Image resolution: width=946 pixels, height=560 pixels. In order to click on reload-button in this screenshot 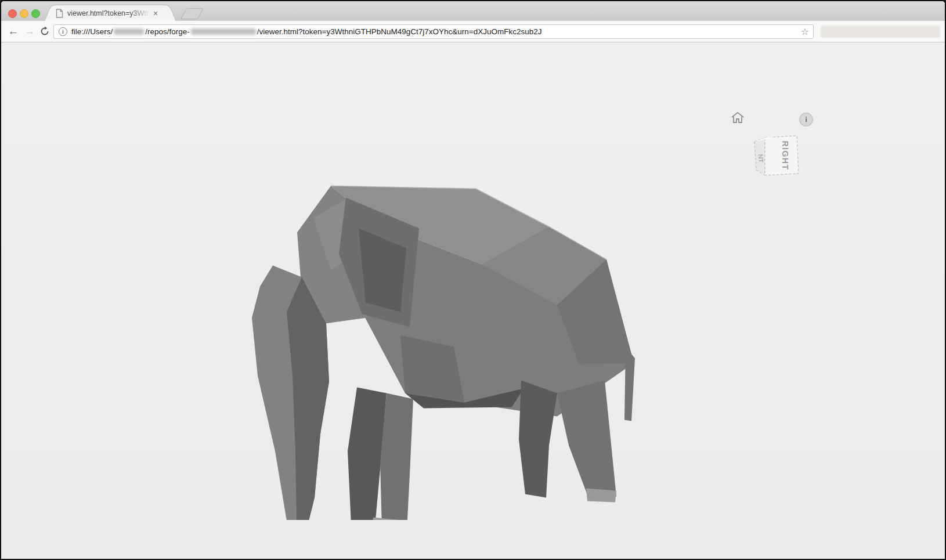, I will do `click(45, 31)`.